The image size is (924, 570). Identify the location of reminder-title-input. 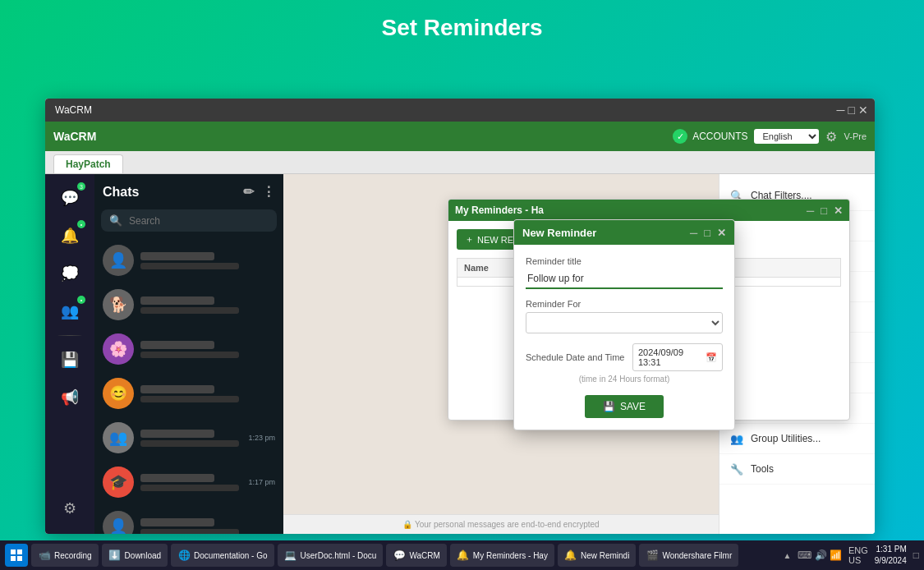
(624, 279).